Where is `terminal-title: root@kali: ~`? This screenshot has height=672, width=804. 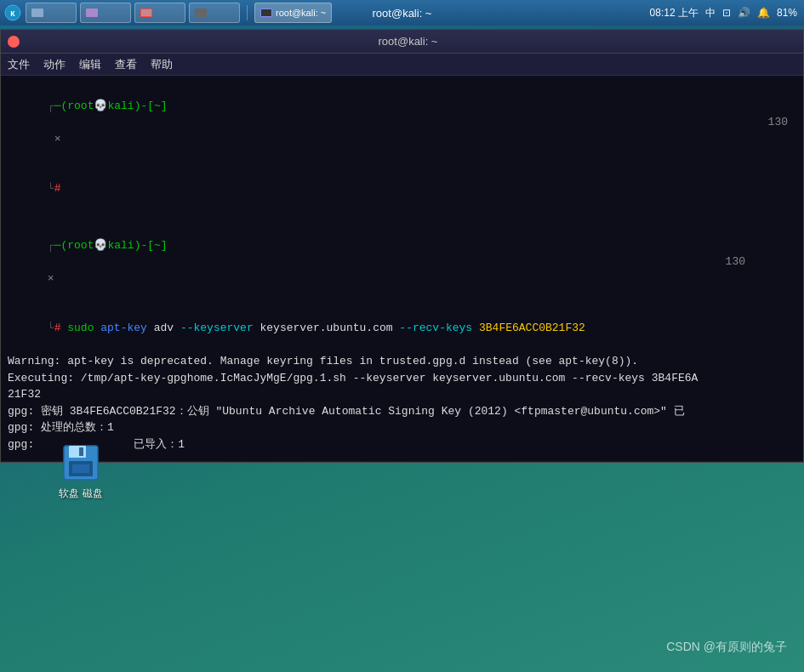 terminal-title: root@kali: ~ is located at coordinates (408, 41).